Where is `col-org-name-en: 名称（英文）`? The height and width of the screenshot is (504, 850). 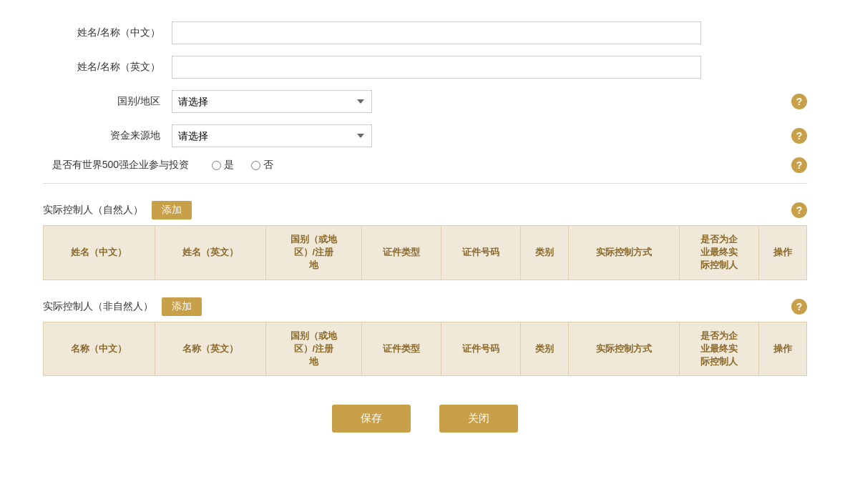
col-org-name-en: 名称（英文） is located at coordinates (210, 349).